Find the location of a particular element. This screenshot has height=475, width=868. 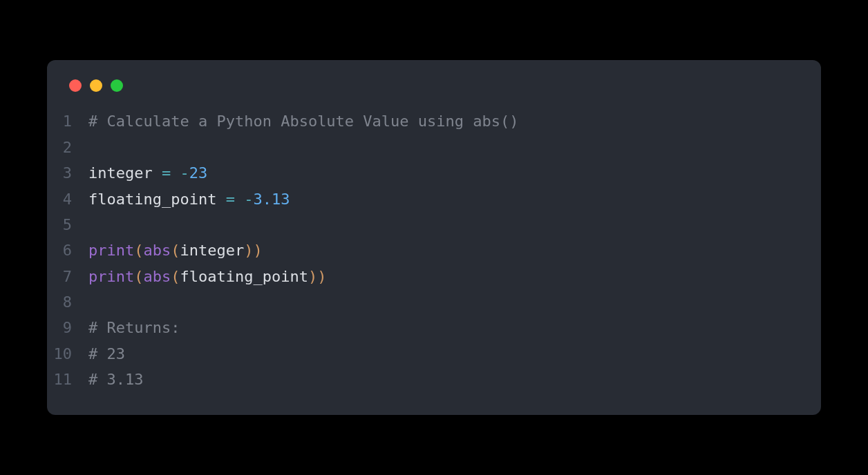

line-content: print(abs(integer)) is located at coordinates (176, 250).